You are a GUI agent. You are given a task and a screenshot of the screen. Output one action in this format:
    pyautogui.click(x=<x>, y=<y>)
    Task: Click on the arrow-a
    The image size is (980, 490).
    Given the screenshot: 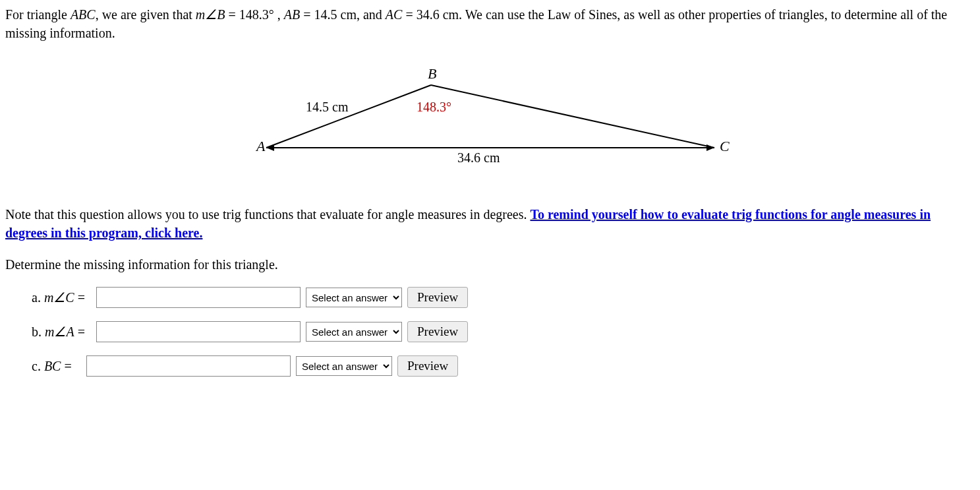 What is the action you would take?
    pyautogui.click(x=270, y=148)
    